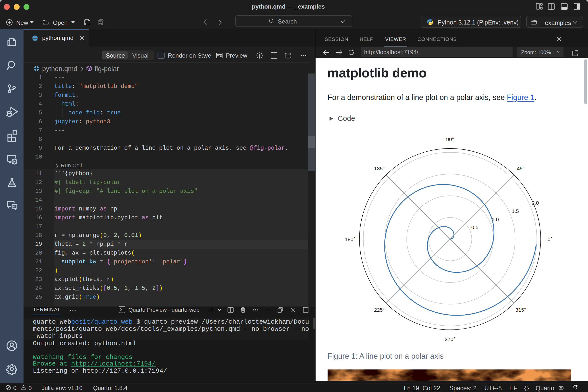 The image size is (588, 392). Describe the element at coordinates (521, 168) in the screenshot. I see `svg-text: 45°` at that location.